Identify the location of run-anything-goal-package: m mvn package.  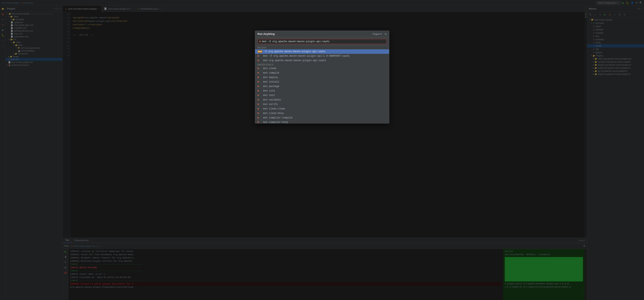
(322, 86).